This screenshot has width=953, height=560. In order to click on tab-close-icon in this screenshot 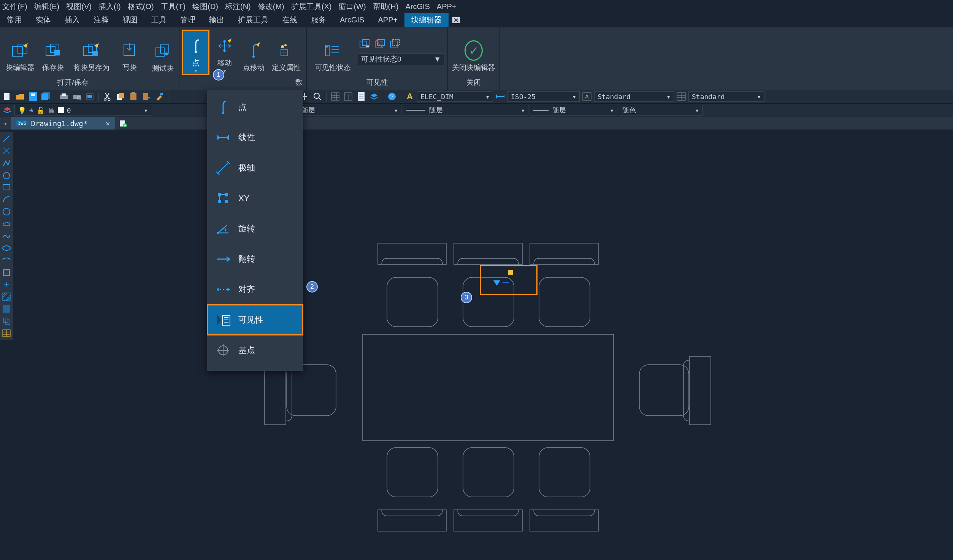, I will do `click(456, 20)`.